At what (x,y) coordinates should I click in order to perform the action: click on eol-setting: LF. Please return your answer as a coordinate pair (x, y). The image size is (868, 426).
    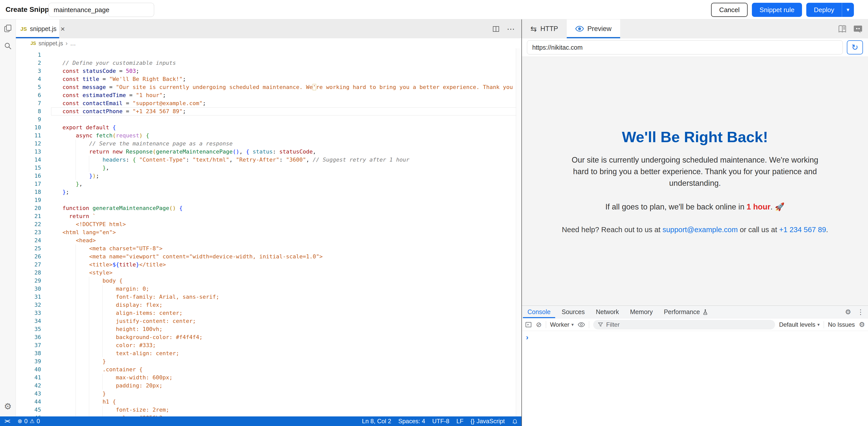
    Looking at the image, I should click on (460, 421).